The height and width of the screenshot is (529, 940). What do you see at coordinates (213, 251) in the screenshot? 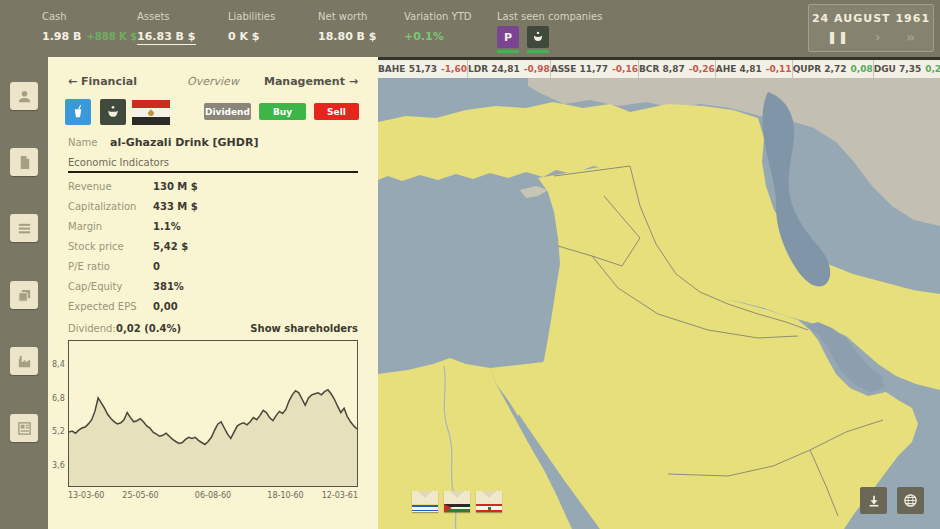
I see `indicator-row: Stock price 5,42 $` at bounding box center [213, 251].